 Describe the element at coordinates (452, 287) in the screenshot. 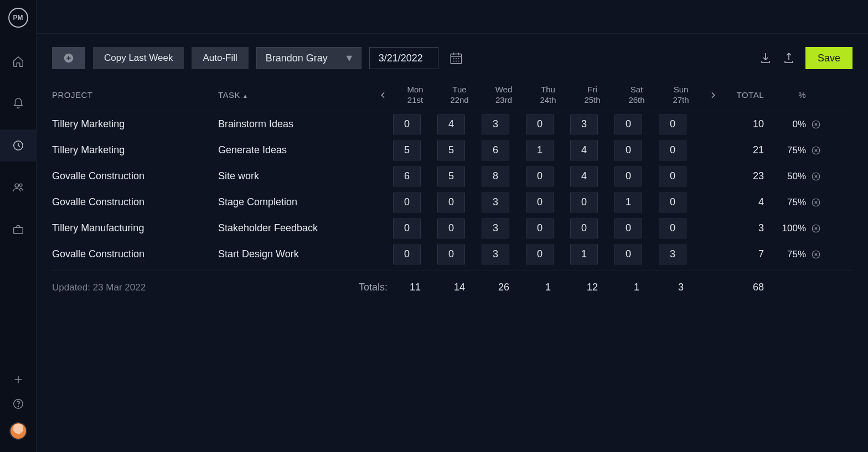

I see `table-footer: Updated: 23 Mar 2022 Totals: 11 14 26 1 …` at that location.